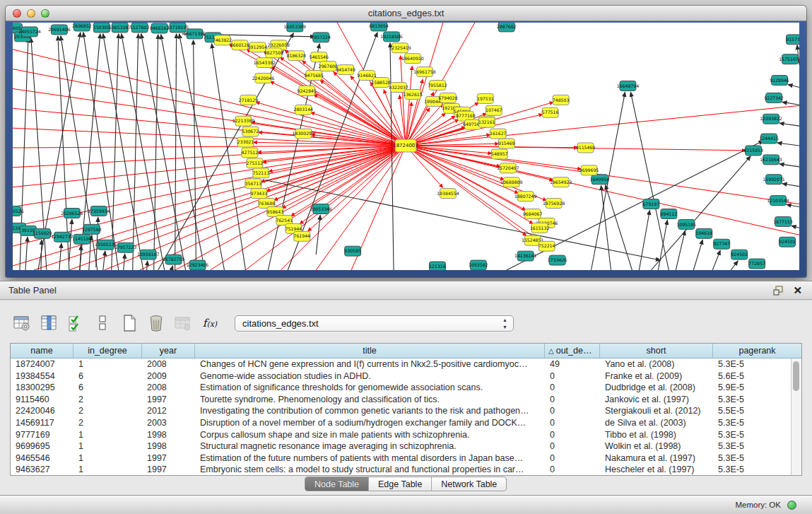 The image size is (812, 514). Describe the element at coordinates (183, 323) in the screenshot. I see `delete-table-button` at that location.